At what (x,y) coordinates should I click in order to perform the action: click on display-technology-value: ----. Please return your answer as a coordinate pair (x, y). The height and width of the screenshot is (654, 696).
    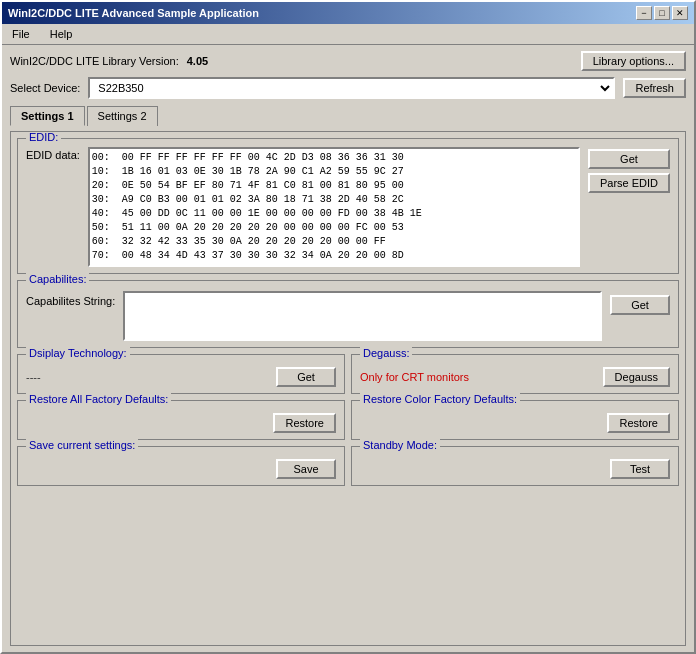
    Looking at the image, I should click on (34, 377).